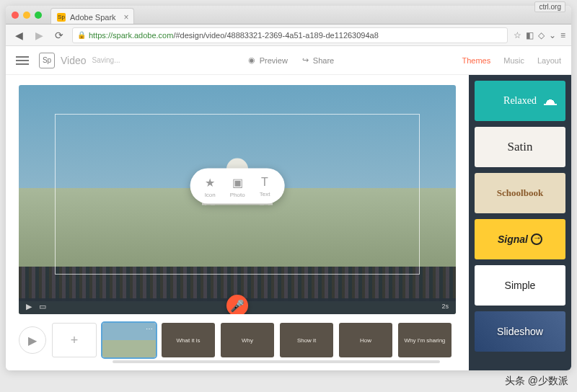  I want to click on url-host: https://spark.adobe.com, so click(131, 35).